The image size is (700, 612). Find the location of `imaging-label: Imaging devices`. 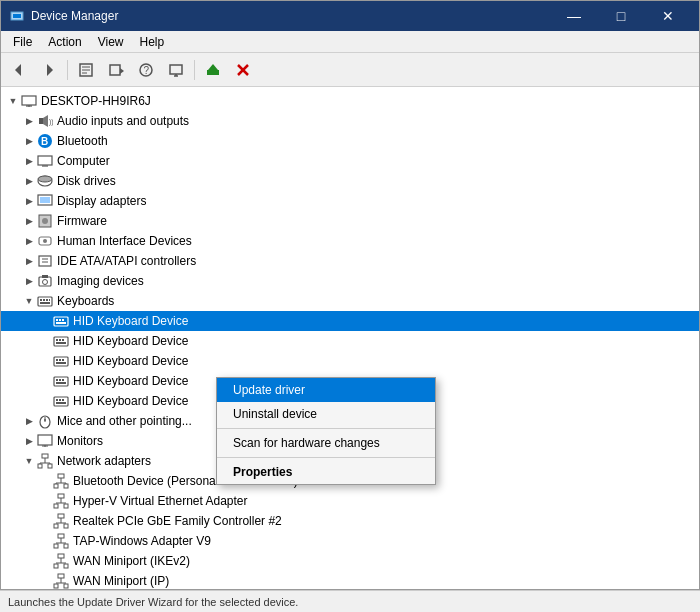

imaging-label: Imaging devices is located at coordinates (100, 281).